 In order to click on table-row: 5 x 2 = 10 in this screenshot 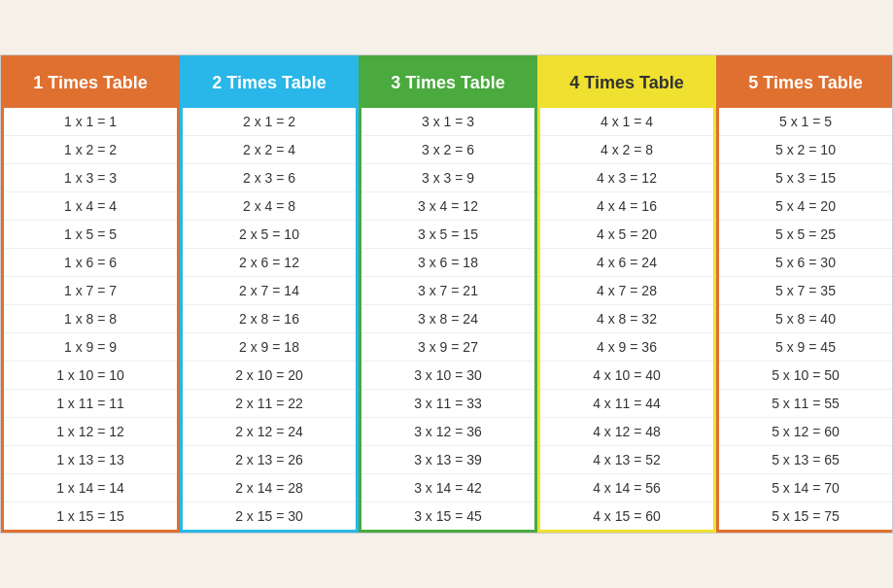, I will do `click(806, 150)`.